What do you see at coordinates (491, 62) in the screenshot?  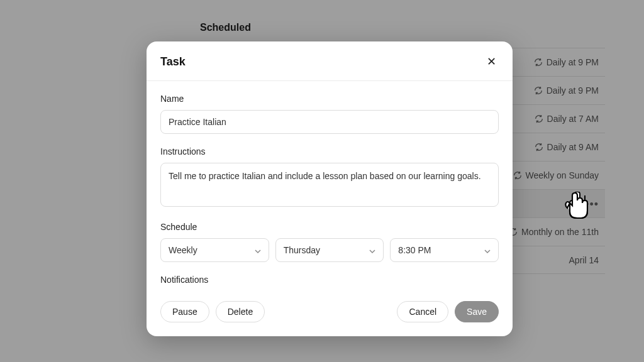 I see `close-button: ✕` at bounding box center [491, 62].